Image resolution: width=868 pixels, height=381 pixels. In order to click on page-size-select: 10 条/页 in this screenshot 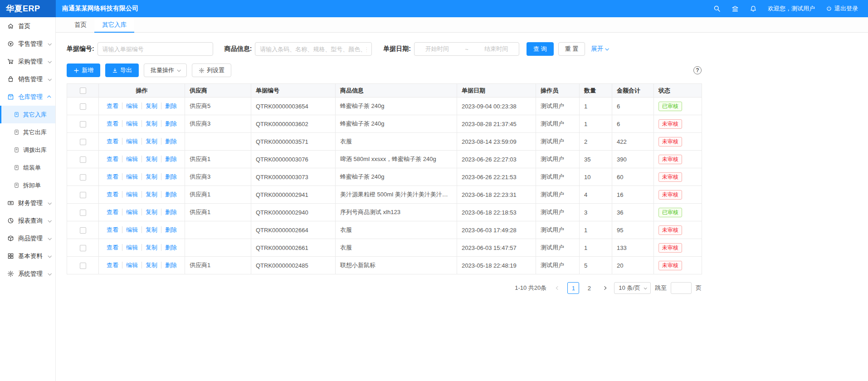, I will do `click(632, 288)`.